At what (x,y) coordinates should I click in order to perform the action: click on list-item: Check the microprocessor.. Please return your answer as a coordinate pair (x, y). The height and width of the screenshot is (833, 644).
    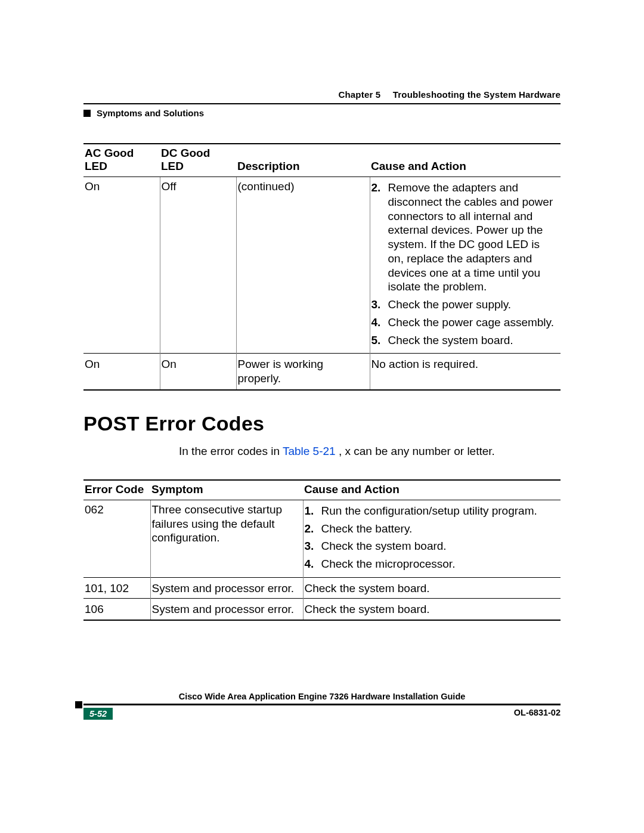
    Looking at the image, I should click on (431, 564).